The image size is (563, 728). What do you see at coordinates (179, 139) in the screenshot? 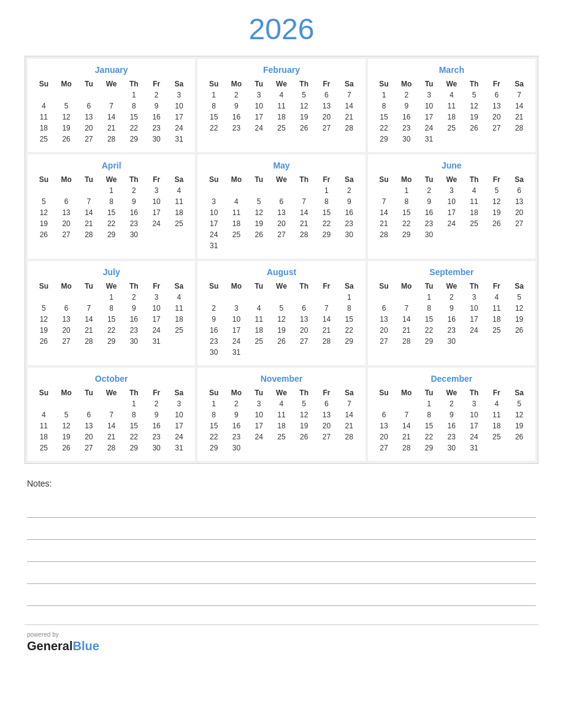
I see `day-cell: 31` at bounding box center [179, 139].